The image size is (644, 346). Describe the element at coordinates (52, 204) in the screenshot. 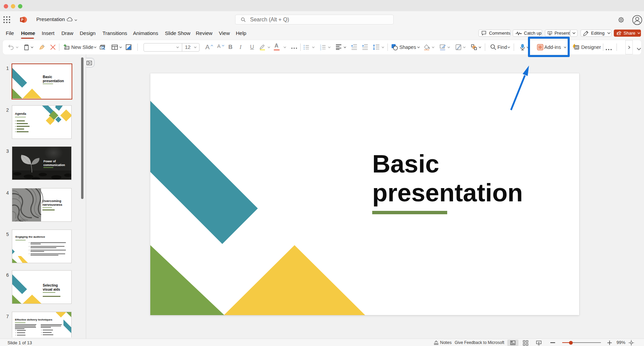

I see `svg-text: nervousness` at that location.